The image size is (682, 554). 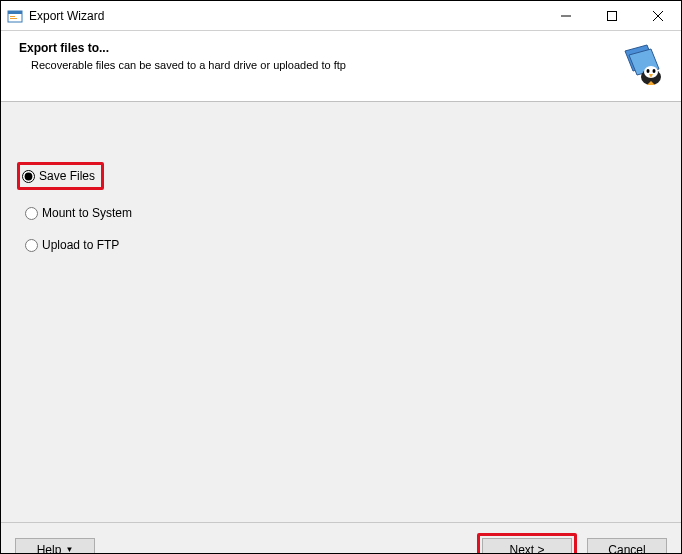 What do you see at coordinates (286, 16) in the screenshot?
I see `window-title: Export Wizard` at bounding box center [286, 16].